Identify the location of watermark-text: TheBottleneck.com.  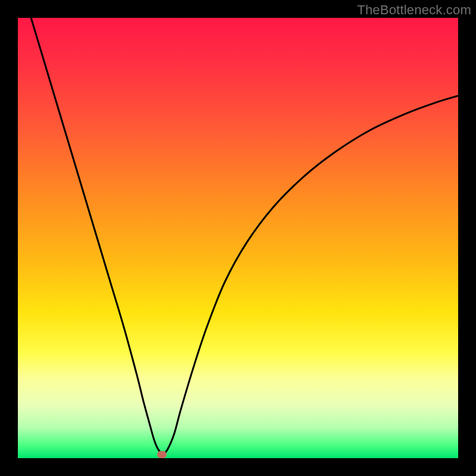
(414, 10).